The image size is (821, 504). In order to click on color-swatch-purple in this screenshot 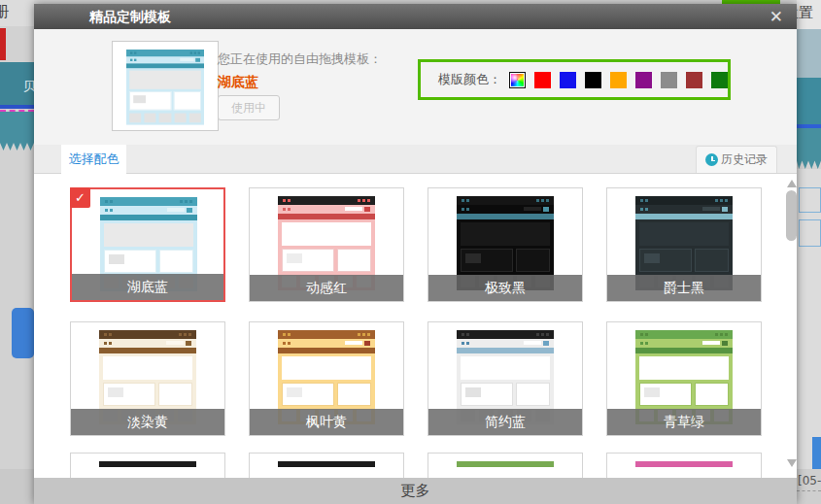, I will do `click(643, 80)`.